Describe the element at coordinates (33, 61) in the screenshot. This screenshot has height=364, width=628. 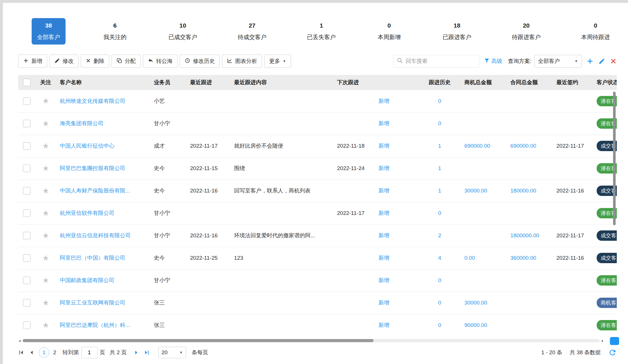
I see `add-button: 新增` at that location.